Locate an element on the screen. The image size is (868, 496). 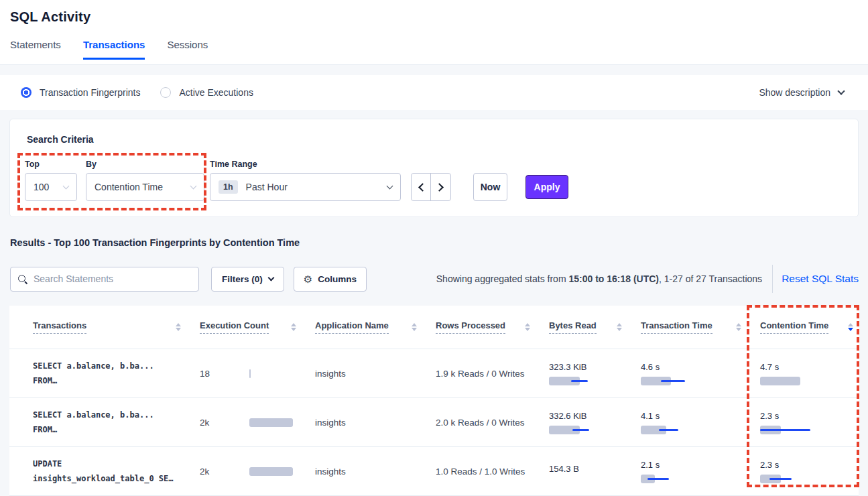
bytes-read-cell: 154.3 B is located at coordinates (595, 471).